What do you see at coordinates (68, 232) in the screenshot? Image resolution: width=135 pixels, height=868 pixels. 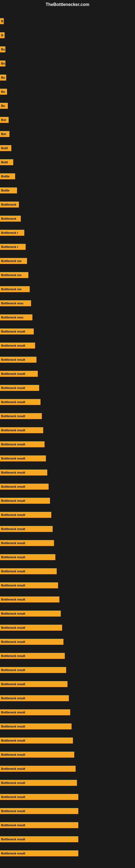 I see `bar-row: Bottleneck r` at bounding box center [68, 232].